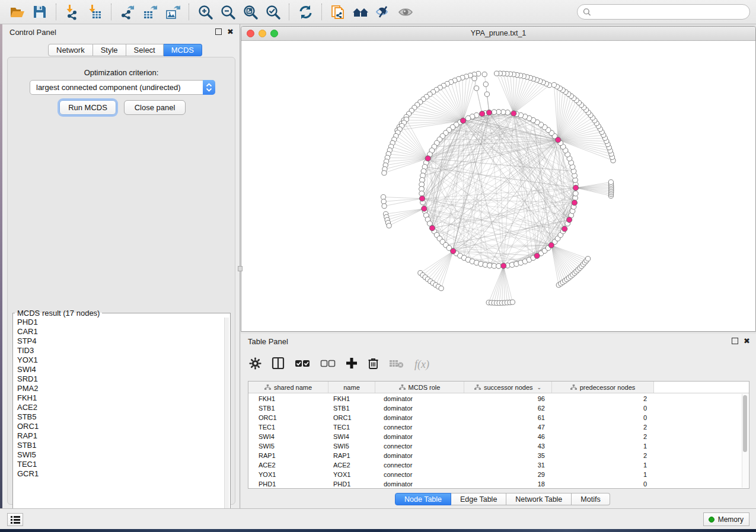 This screenshot has height=532, width=756. What do you see at coordinates (15, 520) in the screenshot?
I see `task-history-button` at bounding box center [15, 520].